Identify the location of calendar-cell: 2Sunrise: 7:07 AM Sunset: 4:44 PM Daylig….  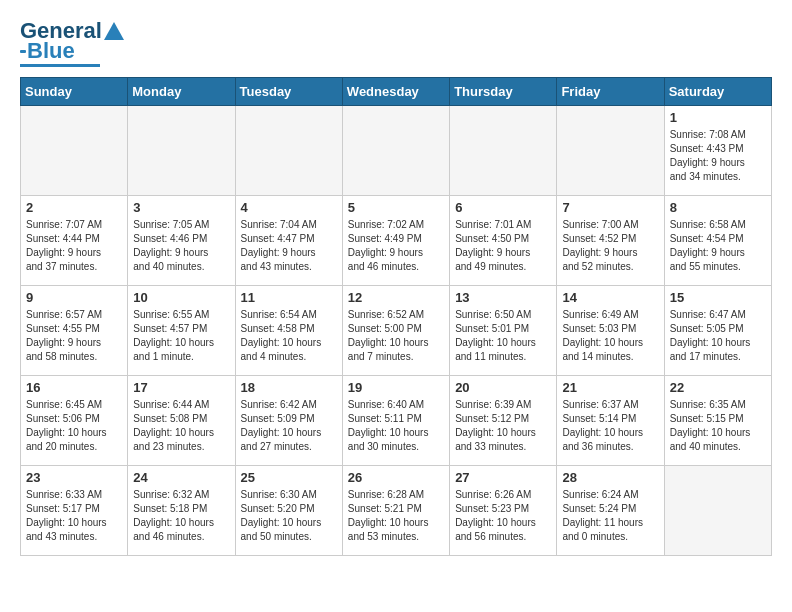
(74, 241).